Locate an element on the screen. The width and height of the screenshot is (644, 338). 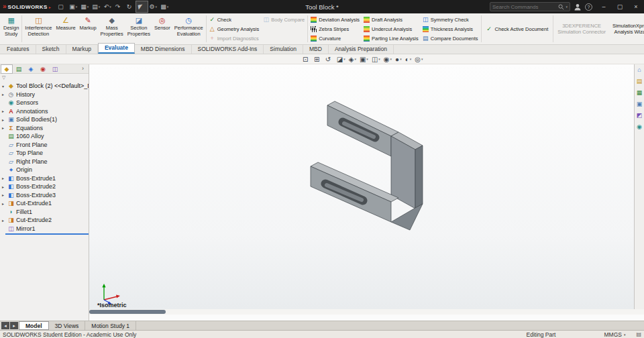
view-orientation-icon: ▣▾ is located at coordinates (364, 59).